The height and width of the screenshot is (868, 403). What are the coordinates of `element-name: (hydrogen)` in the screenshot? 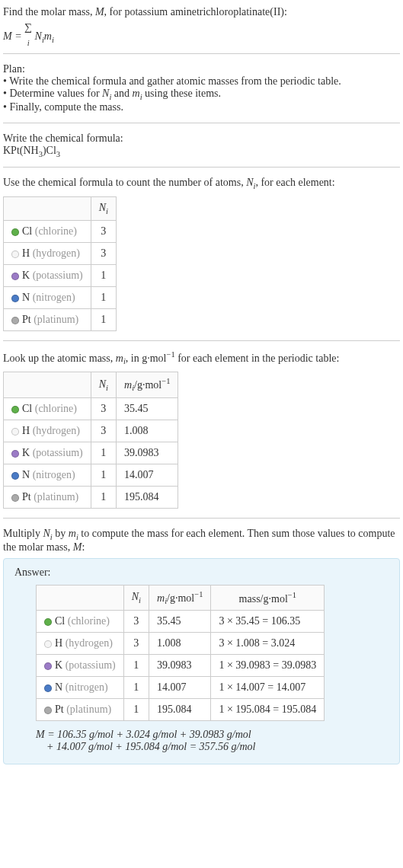 It's located at (89, 643).